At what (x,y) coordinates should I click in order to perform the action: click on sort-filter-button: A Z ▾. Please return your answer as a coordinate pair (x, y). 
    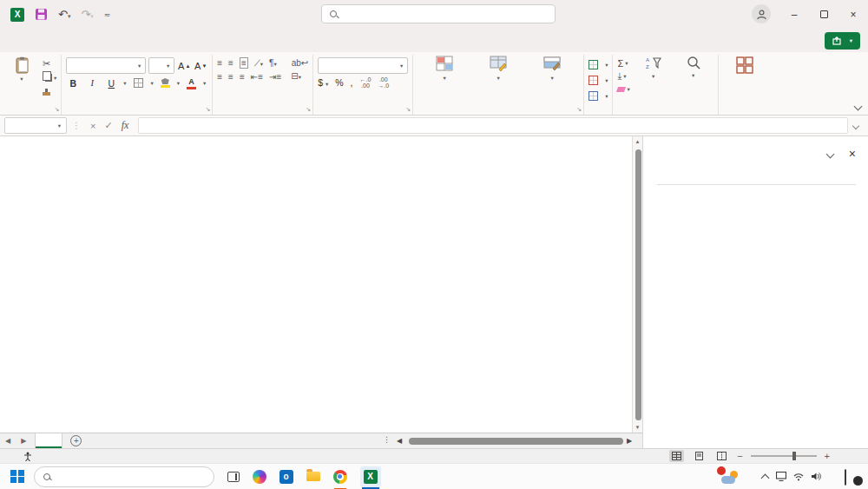
    Looking at the image, I should click on (654, 69).